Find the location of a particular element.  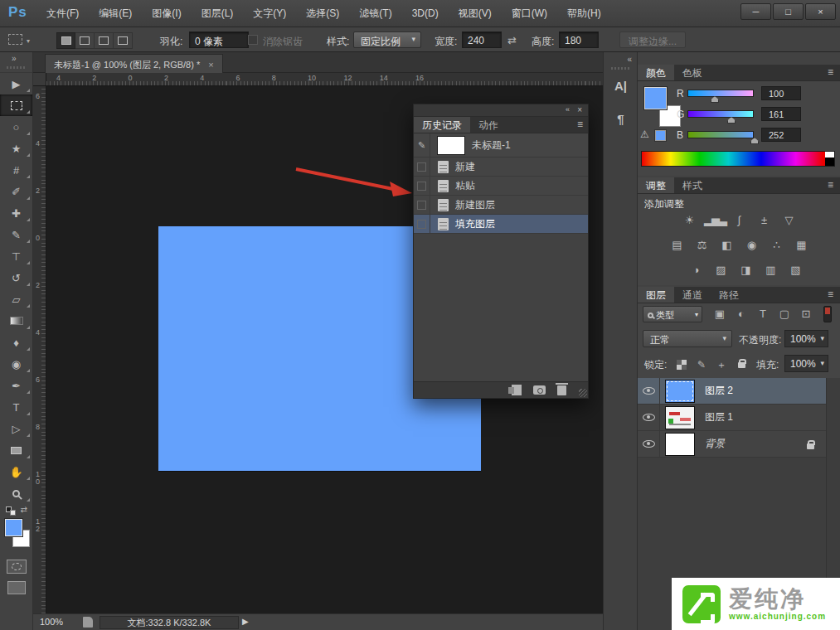

spot-healing-brush-tool: ✚ is located at coordinates (17, 213).